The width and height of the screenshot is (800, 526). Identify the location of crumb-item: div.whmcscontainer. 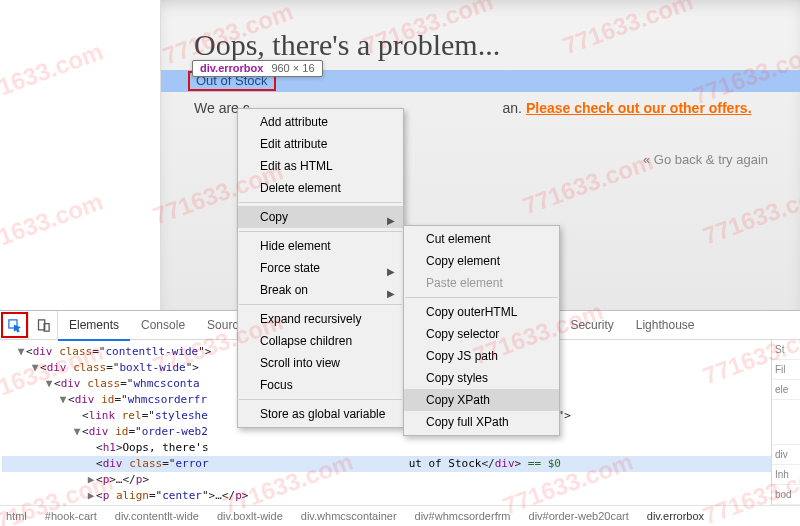
(349, 516).